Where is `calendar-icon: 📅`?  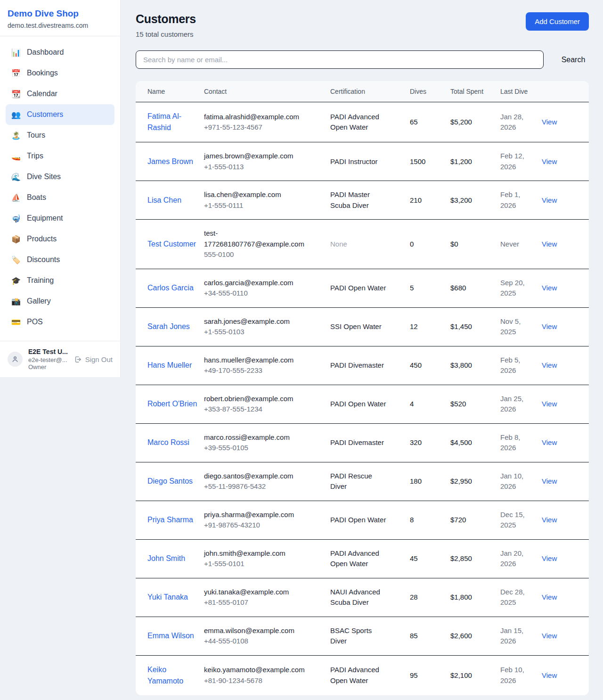
calendar-icon: 📅 is located at coordinates (16, 74).